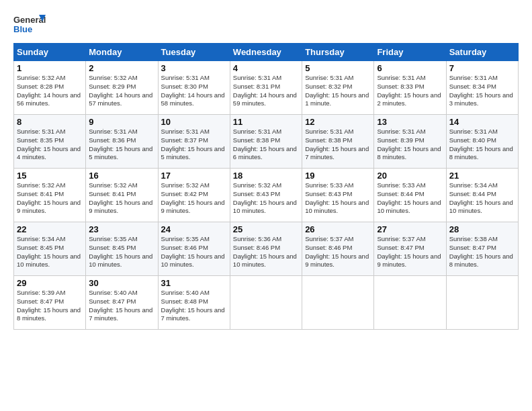 The height and width of the screenshot is (411, 532). What do you see at coordinates (194, 122) in the screenshot?
I see `day-number: 10` at bounding box center [194, 122].